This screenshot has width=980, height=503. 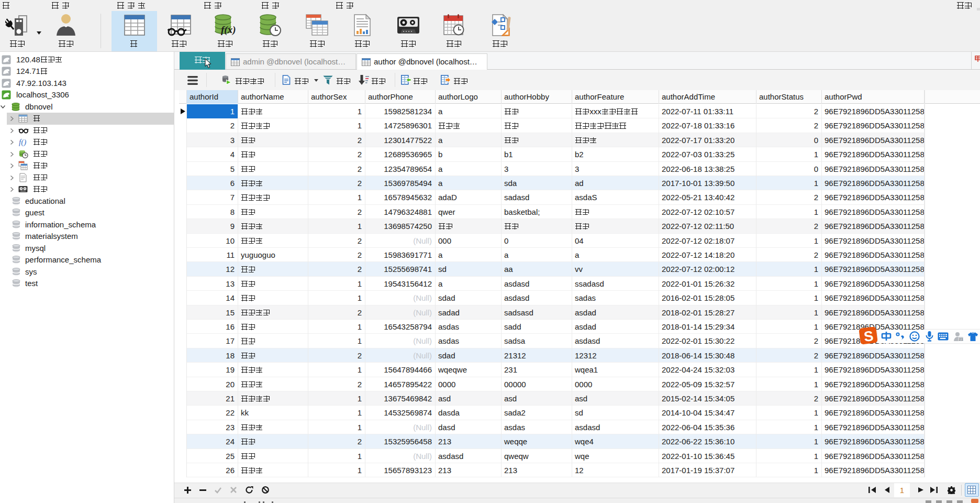 I want to click on svg-text: f(), so click(x=23, y=143).